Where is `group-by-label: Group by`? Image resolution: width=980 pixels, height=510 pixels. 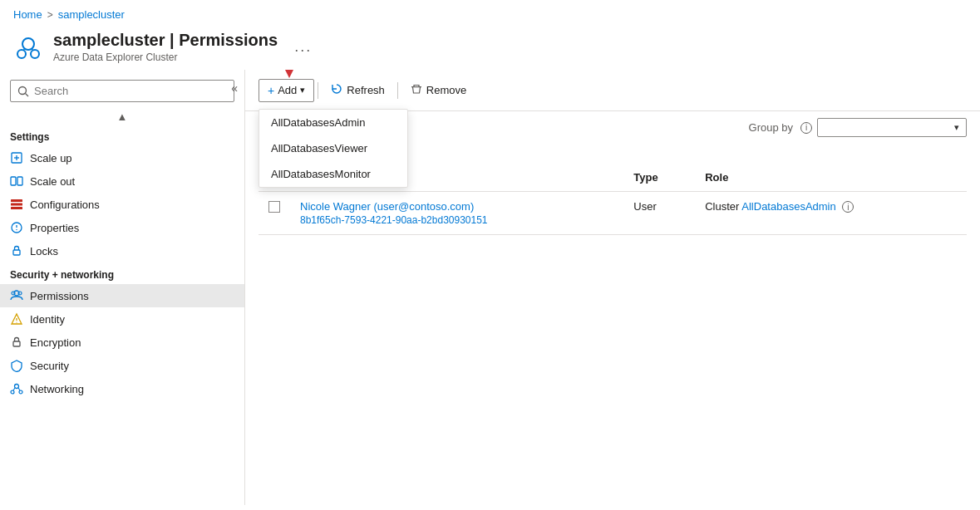
group-by-label: Group by is located at coordinates (771, 128).